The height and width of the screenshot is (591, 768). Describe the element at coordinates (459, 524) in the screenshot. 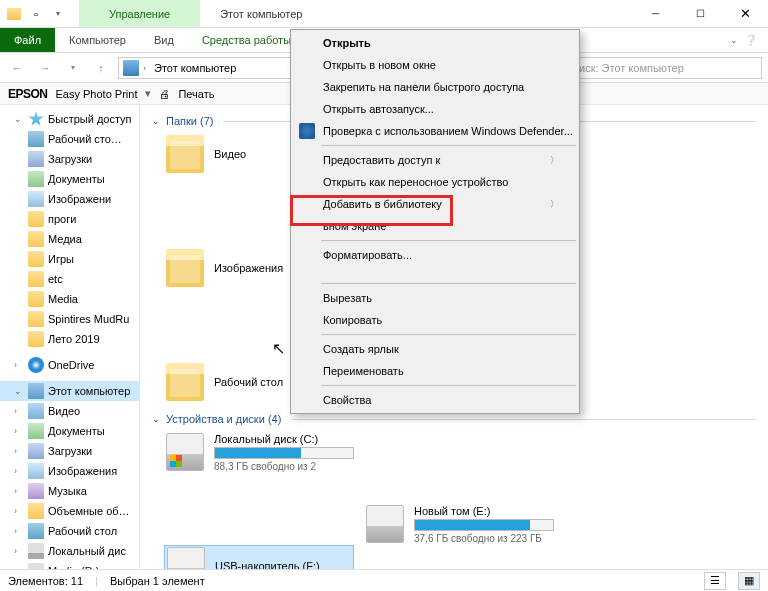

I see `drive-e: Новый том (E:) 37,6 ГБ свободно из 223 Г…` at that location.